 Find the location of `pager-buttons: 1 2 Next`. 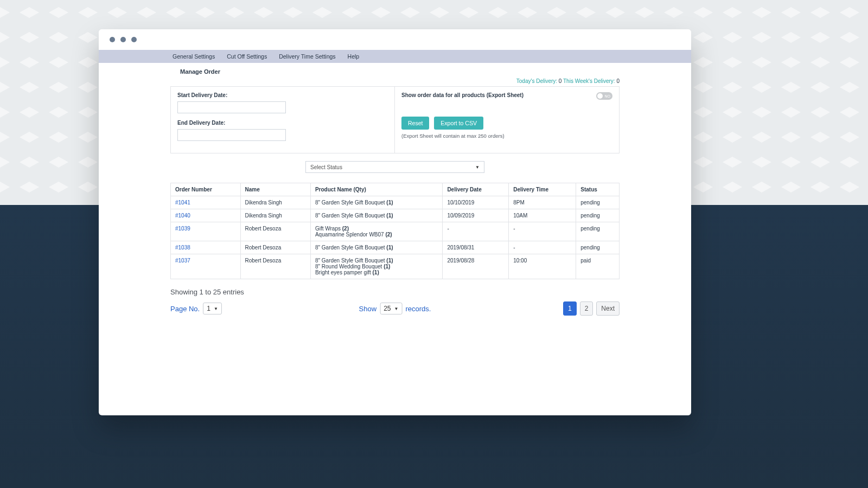

pager-buttons: 1 2 Next is located at coordinates (591, 309).